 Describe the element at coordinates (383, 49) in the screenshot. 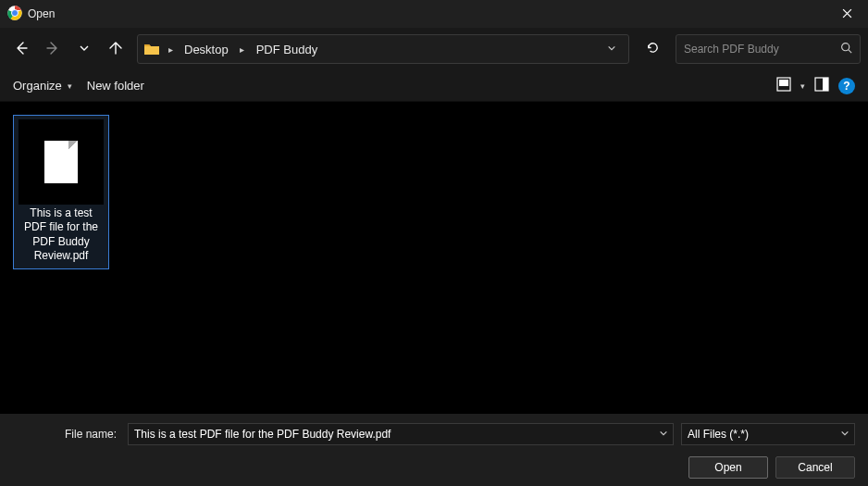

I see `breadcrumb-bar: ▸ Desktop ▸ PDF Buddy` at that location.